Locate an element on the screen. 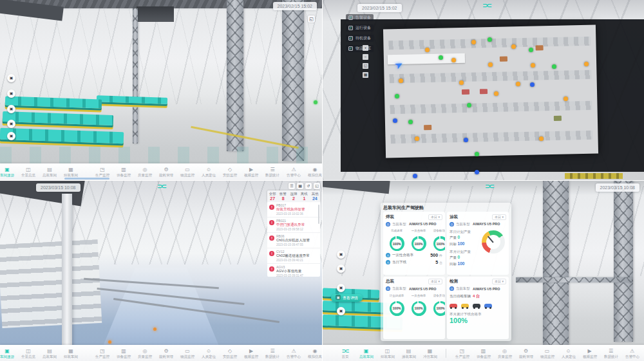 Image resolution: width=644 pixels, height=361 pixels. legend-item-运行设备: ✓运行设备 is located at coordinates (359, 28).